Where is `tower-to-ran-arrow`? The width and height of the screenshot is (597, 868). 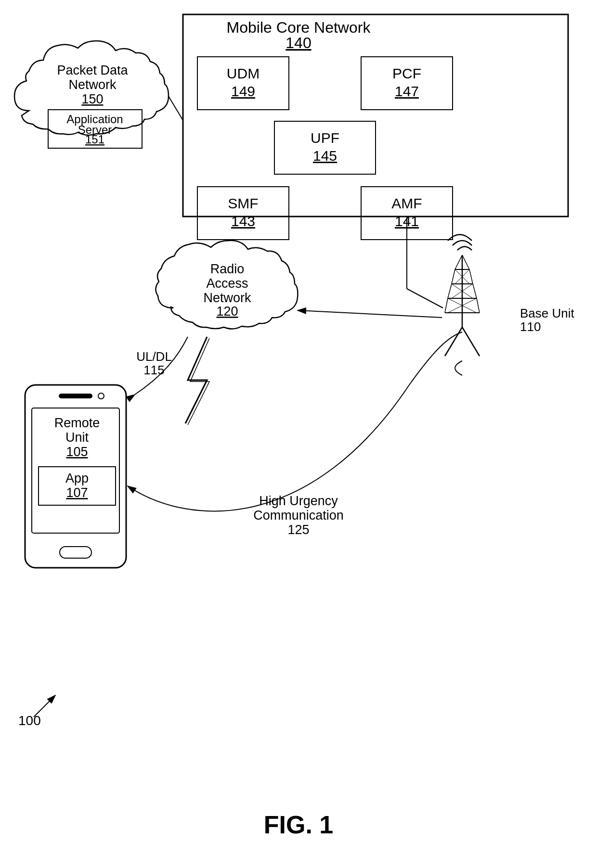
tower-to-ran-arrow is located at coordinates (370, 314).